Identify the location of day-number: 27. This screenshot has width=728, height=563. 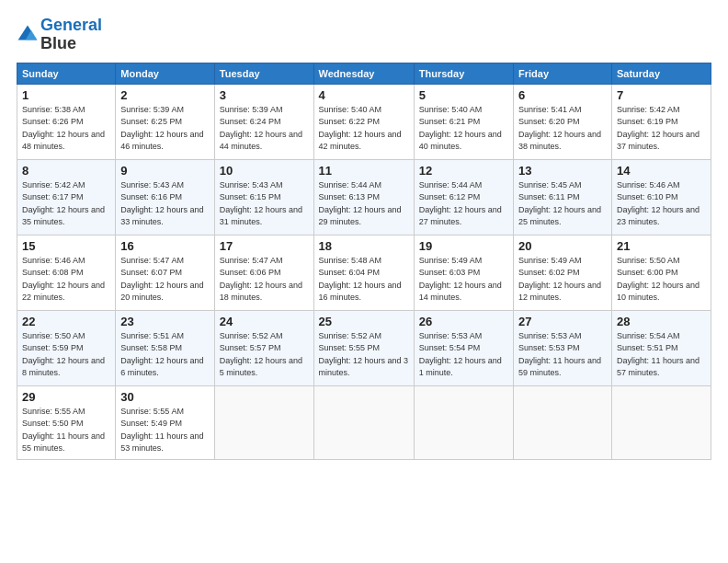
(563, 322).